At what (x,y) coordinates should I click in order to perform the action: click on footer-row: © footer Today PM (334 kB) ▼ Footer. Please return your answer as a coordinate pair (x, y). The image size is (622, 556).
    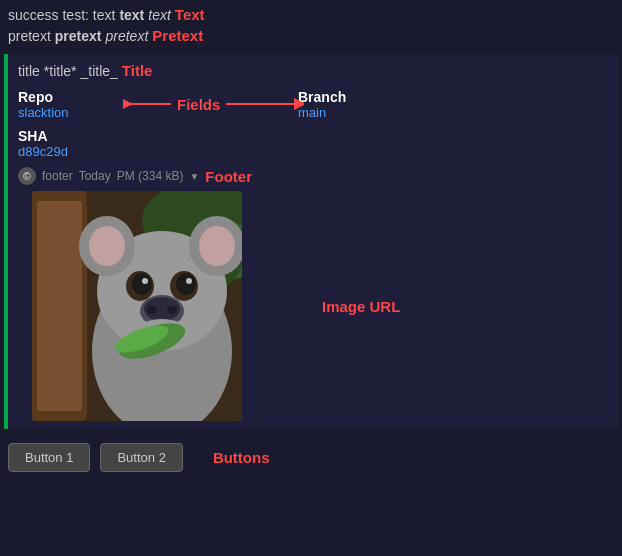
    Looking at the image, I should click on (313, 176).